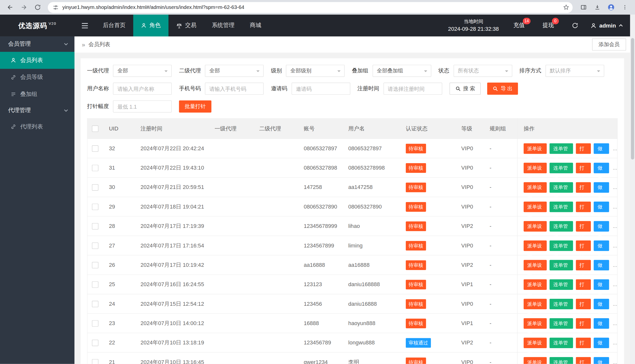  What do you see at coordinates (223, 26) in the screenshot?
I see `nav-item-system: 系统管理` at bounding box center [223, 26].